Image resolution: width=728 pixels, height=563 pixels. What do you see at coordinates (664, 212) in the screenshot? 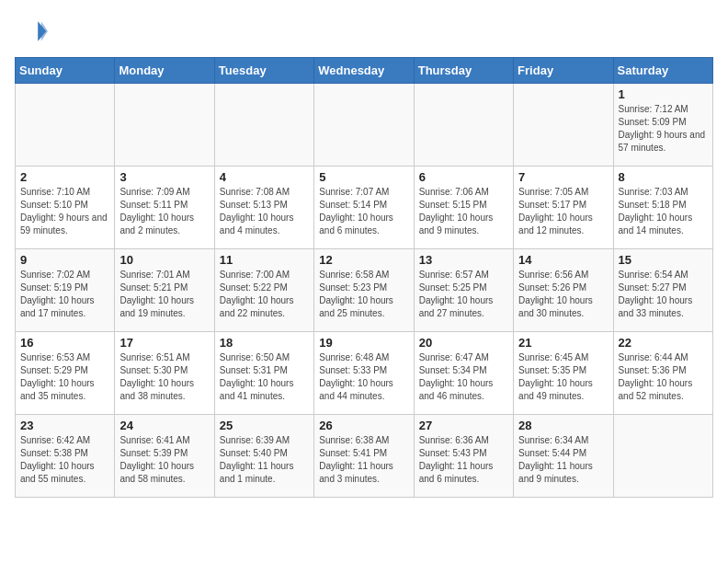
I see `day-info: Sunrise: 7:03 AM Sunset: 5:18 PM Dayligh…` at bounding box center [664, 212].